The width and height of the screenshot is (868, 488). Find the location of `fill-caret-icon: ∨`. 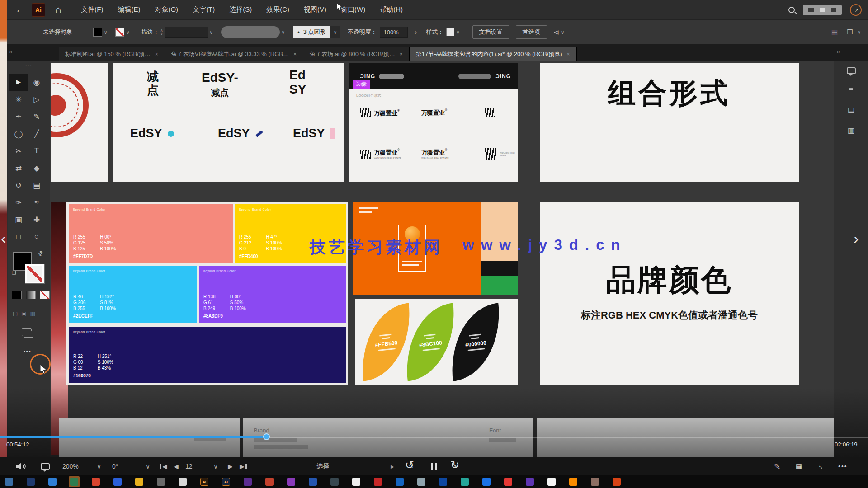

fill-caret-icon: ∨ is located at coordinates (106, 33).